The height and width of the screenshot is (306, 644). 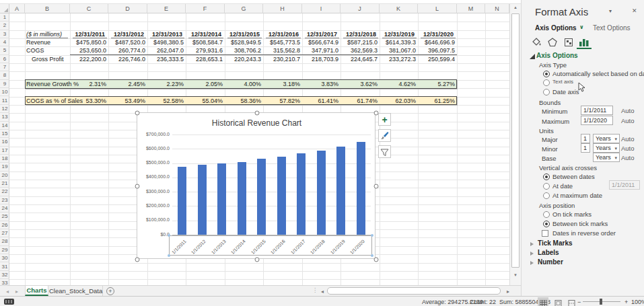 What do you see at coordinates (612, 28) in the screenshot?
I see `tab-text-options: Text Options` at bounding box center [612, 28].